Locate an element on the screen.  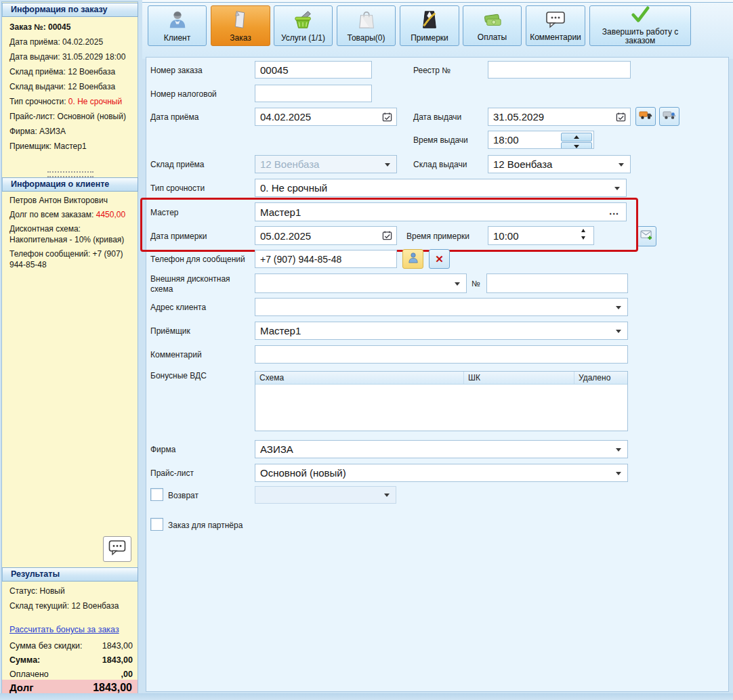
warehouse-received-combo: 12 Военбаза is located at coordinates (326, 164).